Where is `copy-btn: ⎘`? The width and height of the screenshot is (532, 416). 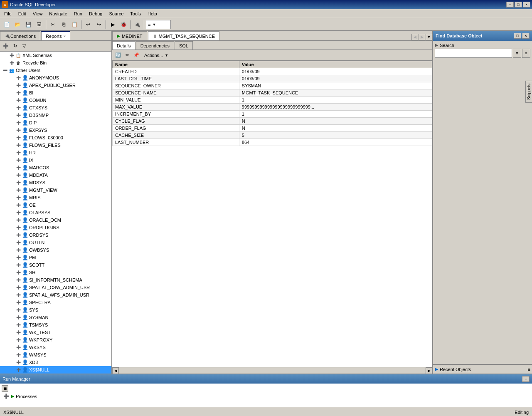
copy-btn: ⎘ is located at coordinates (64, 25).